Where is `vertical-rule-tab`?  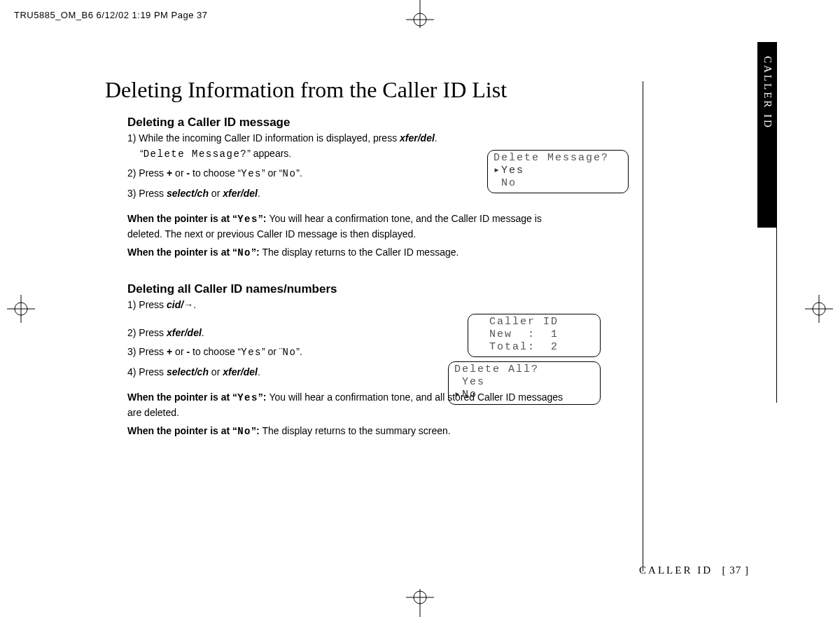
vertical-rule-tab is located at coordinates (777, 315).